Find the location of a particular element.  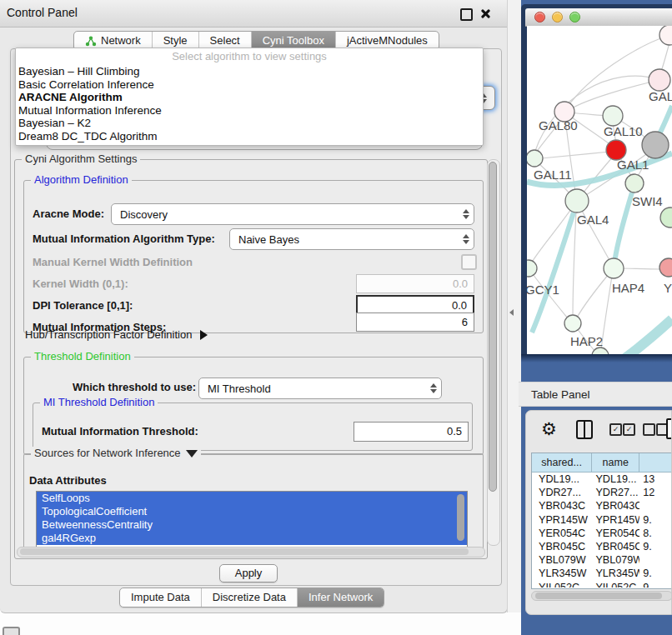

column-header-cropped is located at coordinates (655, 463).